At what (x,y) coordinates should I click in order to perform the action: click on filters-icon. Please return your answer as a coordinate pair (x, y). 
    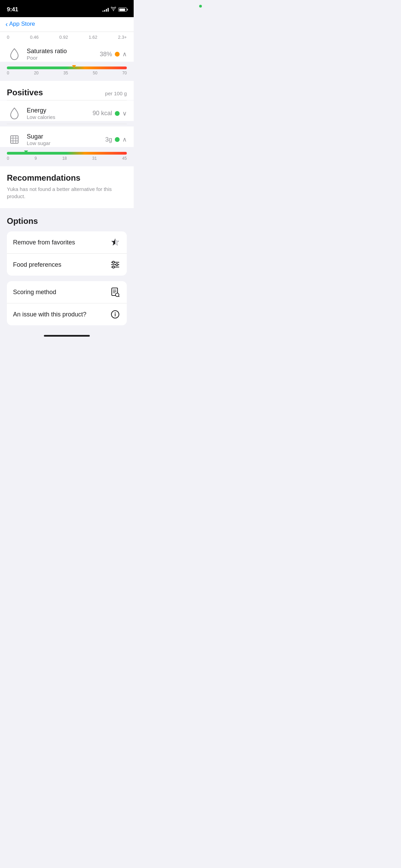
    Looking at the image, I should click on (115, 265).